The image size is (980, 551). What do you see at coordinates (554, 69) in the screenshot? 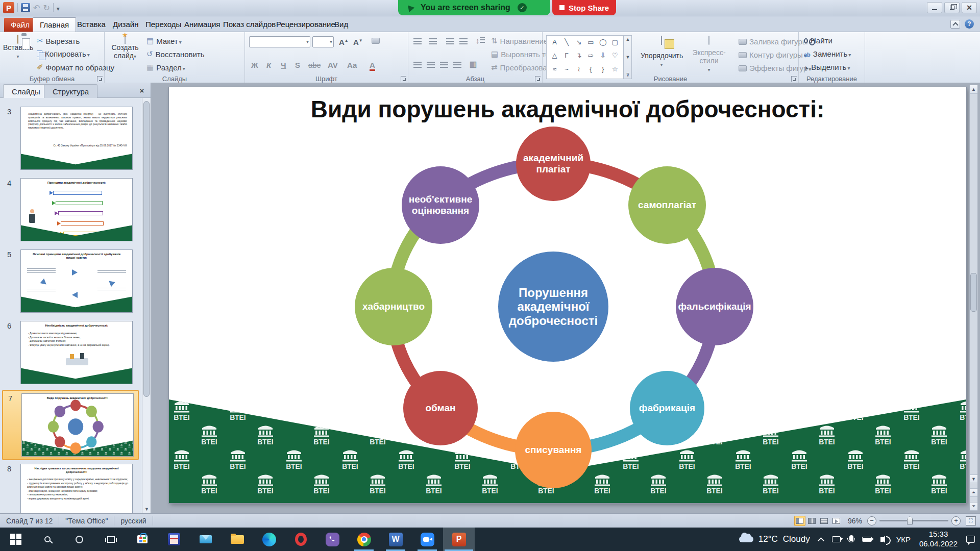
I see `shape-scribble-icon` at bounding box center [554, 69].